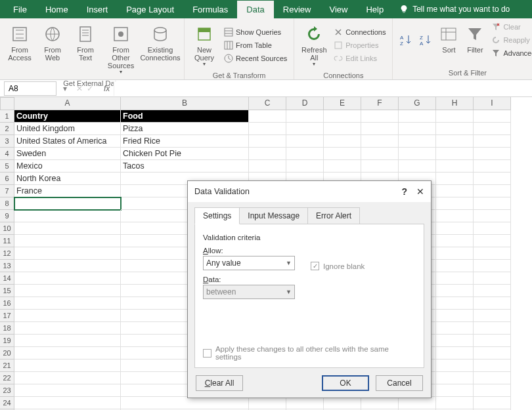 This screenshot has height=410, width=532. I want to click on cell-G3, so click(418, 142).